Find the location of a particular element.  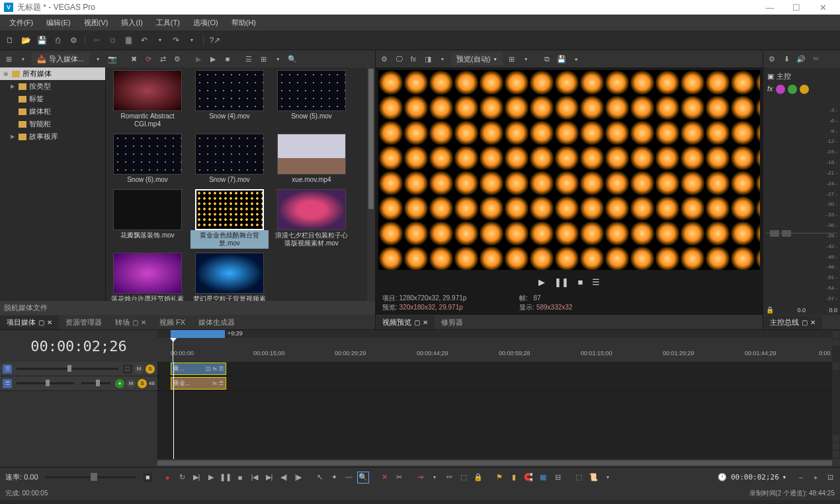

menu-insert: 插入(I) is located at coordinates (132, 22).